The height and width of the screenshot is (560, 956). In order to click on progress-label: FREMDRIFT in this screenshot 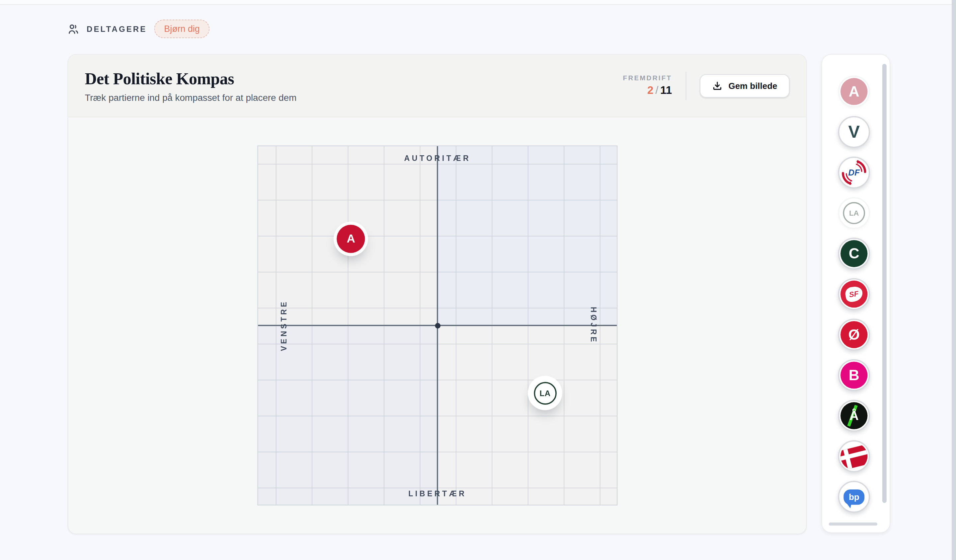, I will do `click(648, 78)`.